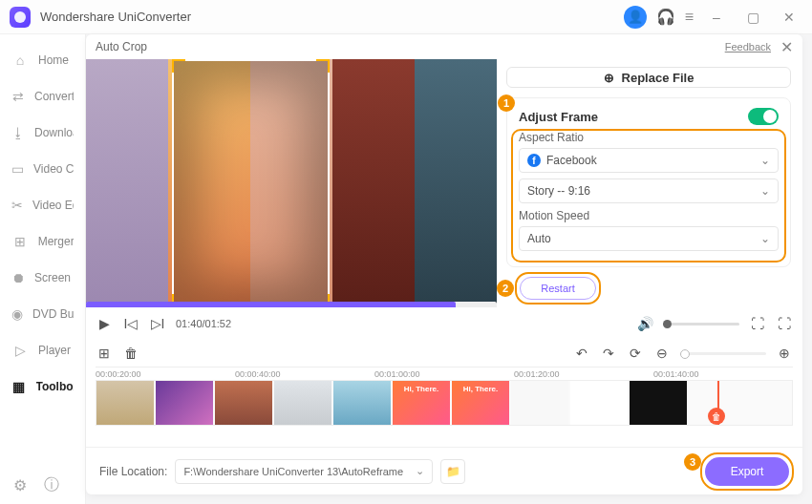  I want to click on download-icon: ⭳, so click(18, 133).